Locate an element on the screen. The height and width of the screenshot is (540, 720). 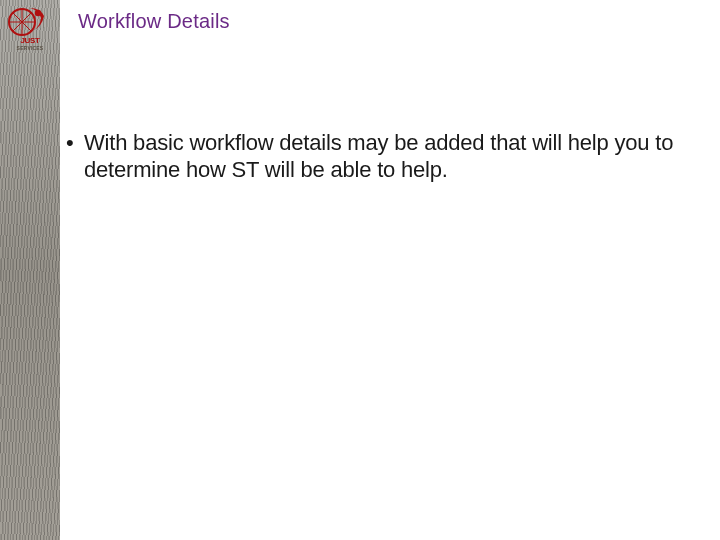
bullet-text: With basic workflow details may be added… is located at coordinates (387, 157).